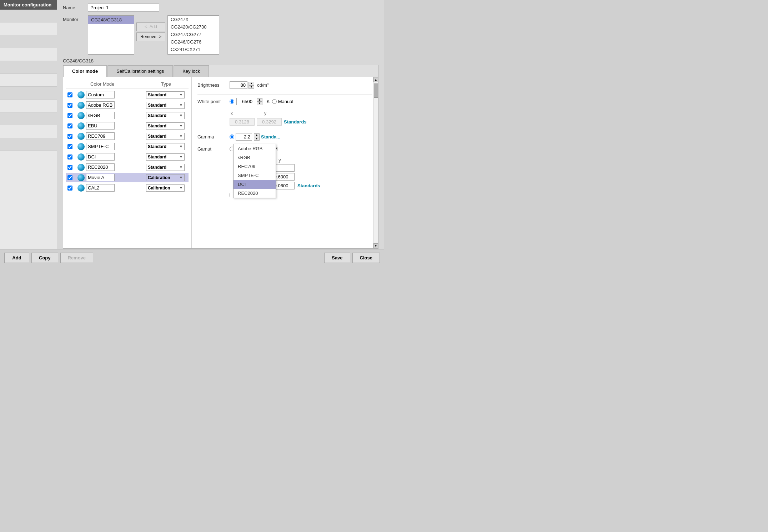 The width and height of the screenshot is (768, 532). Describe the element at coordinates (70, 178) in the screenshot. I see `cm-checkbox-movie-a` at that location.